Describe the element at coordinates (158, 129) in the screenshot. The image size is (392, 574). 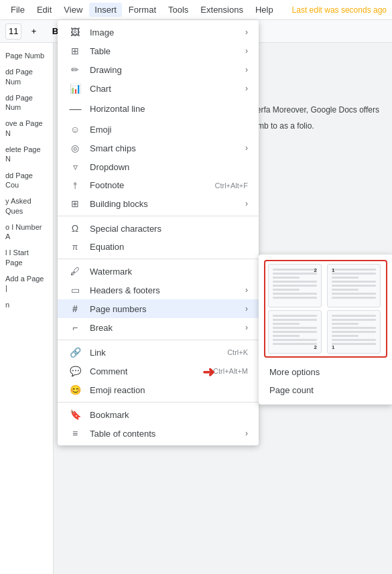
I see `menu-item-emoji: ☺ Emoji` at that location.